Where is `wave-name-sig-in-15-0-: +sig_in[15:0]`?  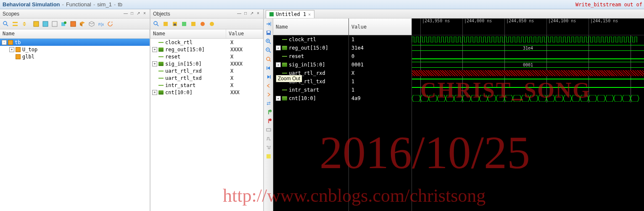
wave-name-sig-in-15-0-: +sig_in[15:0] is located at coordinates (311, 65).